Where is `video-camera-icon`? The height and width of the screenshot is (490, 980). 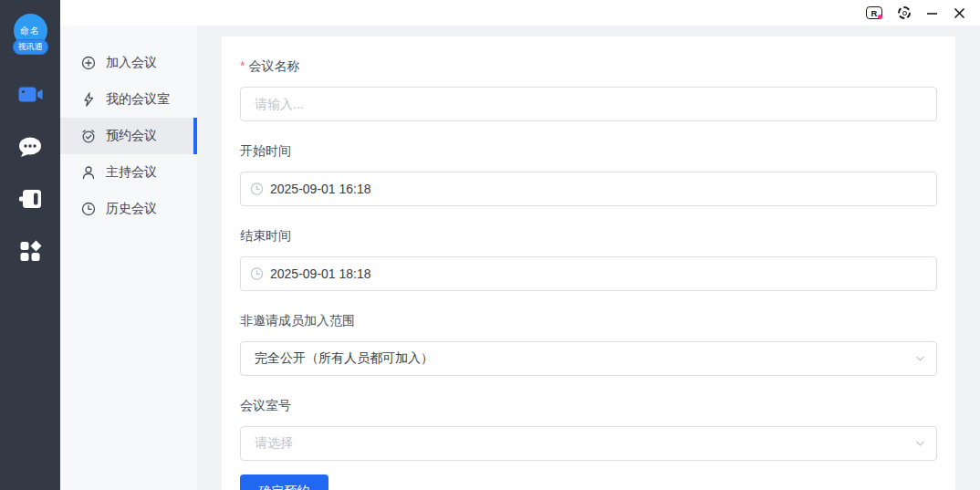
video-camera-icon is located at coordinates (31, 95).